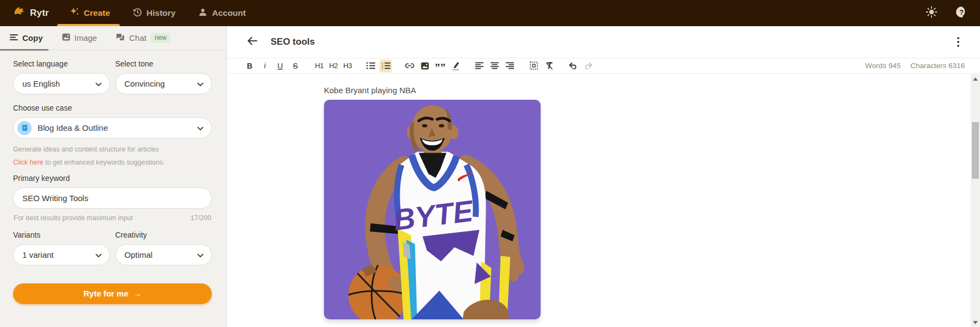 The image size is (980, 327). I want to click on more-options-icon, so click(958, 42).